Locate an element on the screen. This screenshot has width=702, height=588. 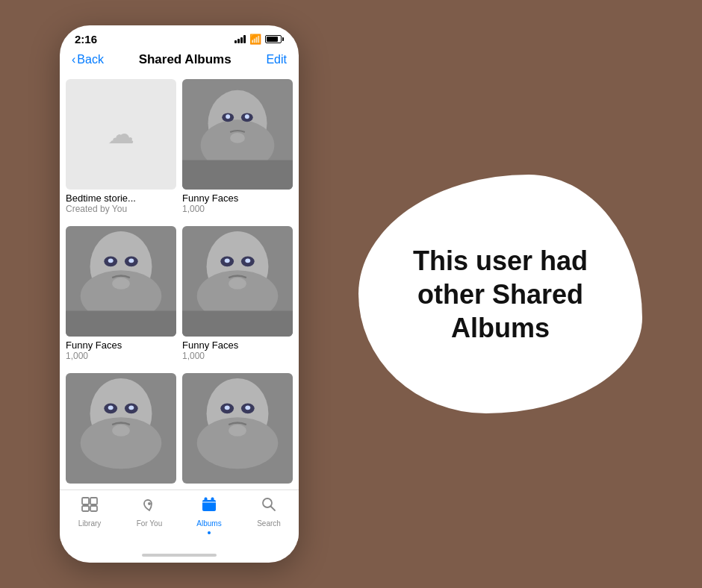
page-title: Shared Albums is located at coordinates (185, 60).